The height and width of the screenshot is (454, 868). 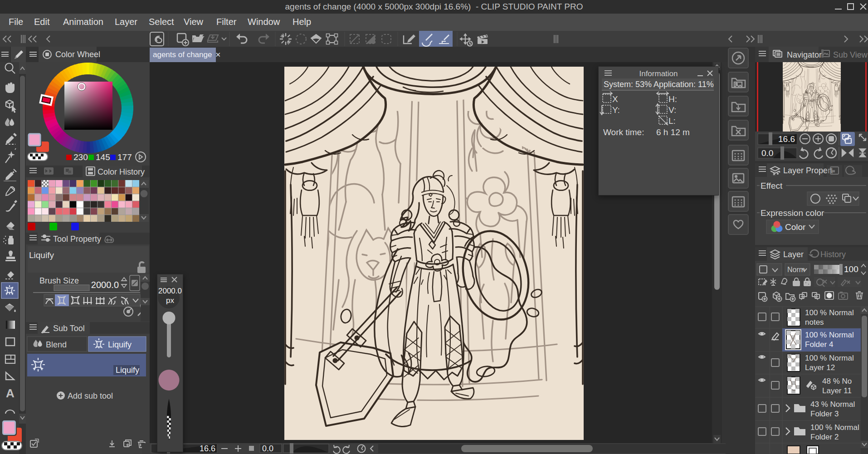 What do you see at coordinates (77, 239) in the screenshot?
I see `svg-text: Tool Property` at bounding box center [77, 239].